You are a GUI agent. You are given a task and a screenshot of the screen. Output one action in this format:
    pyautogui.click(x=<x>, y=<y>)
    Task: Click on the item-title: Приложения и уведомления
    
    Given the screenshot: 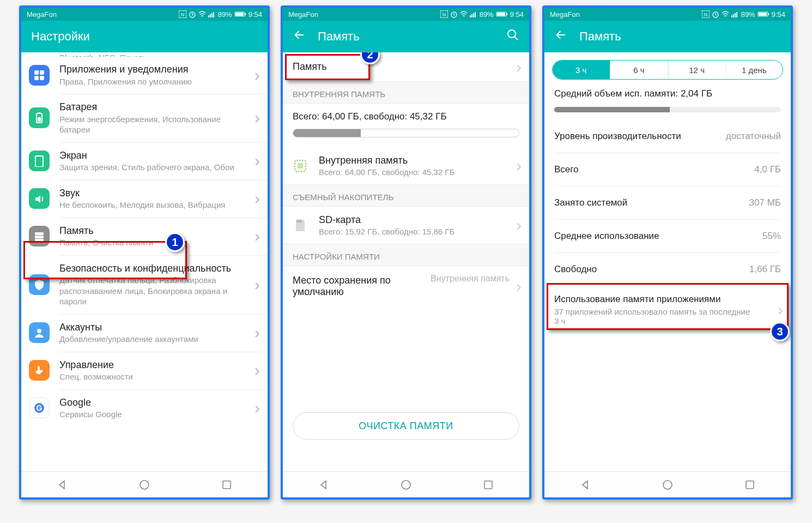 What is the action you would take?
    pyautogui.click(x=151, y=70)
    